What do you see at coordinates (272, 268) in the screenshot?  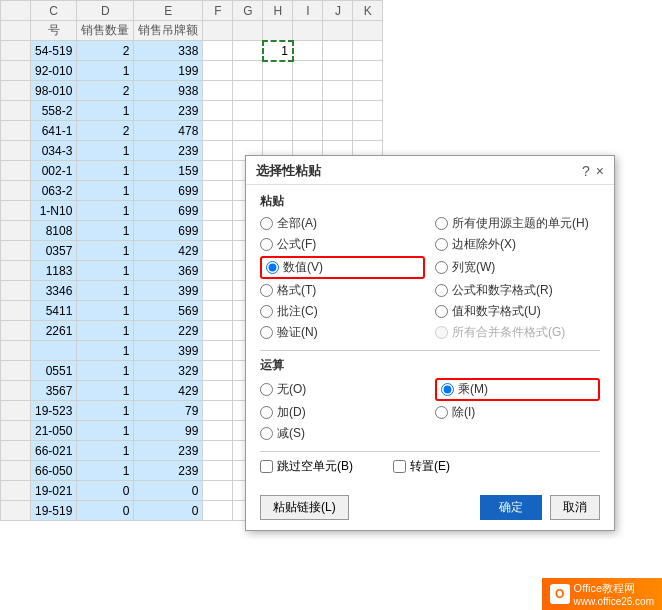 I see `paste-radio-value` at bounding box center [272, 268].